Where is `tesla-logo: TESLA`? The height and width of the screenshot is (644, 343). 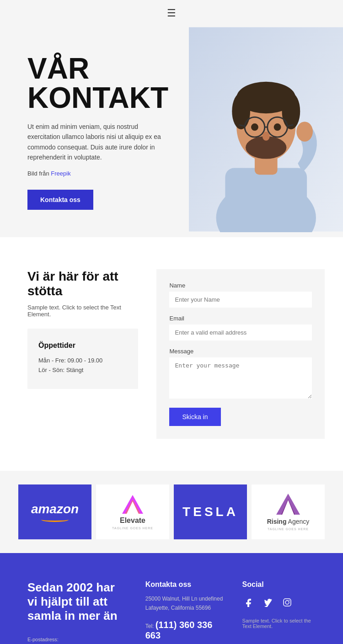
tesla-logo: TESLA is located at coordinates (210, 512).